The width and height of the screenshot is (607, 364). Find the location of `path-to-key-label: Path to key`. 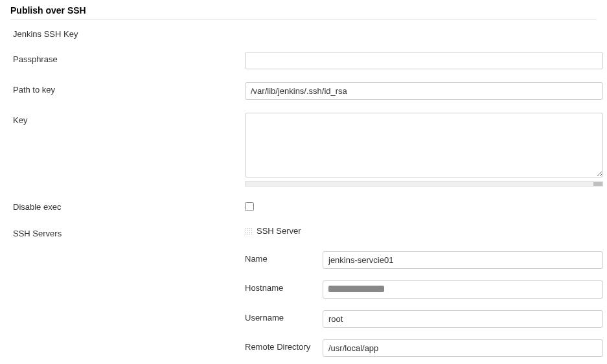

path-to-key-label: Path to key is located at coordinates (129, 88).